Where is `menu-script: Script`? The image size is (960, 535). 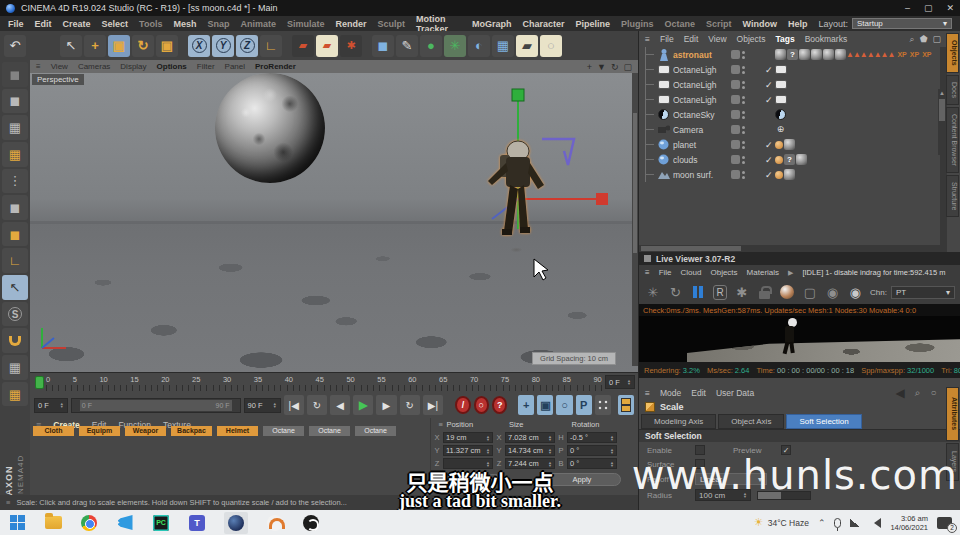
menu-script: Script is located at coordinates (719, 24).